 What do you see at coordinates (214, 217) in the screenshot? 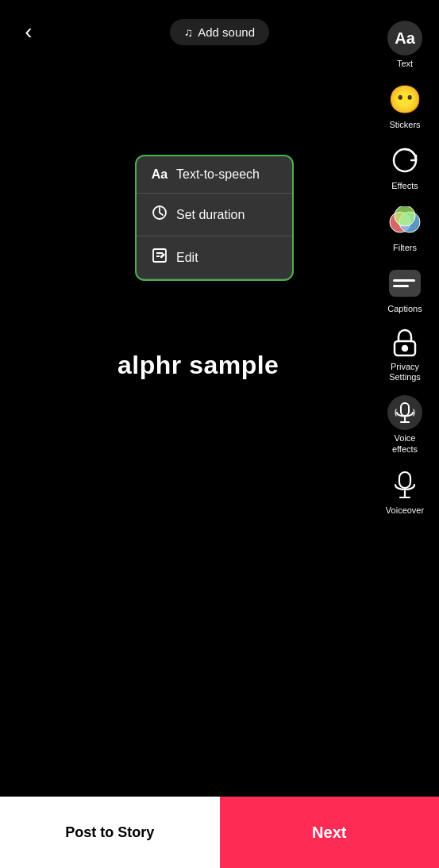
I see `popup-menu: Aa Text-to-speech Set duration Edit` at bounding box center [214, 217].